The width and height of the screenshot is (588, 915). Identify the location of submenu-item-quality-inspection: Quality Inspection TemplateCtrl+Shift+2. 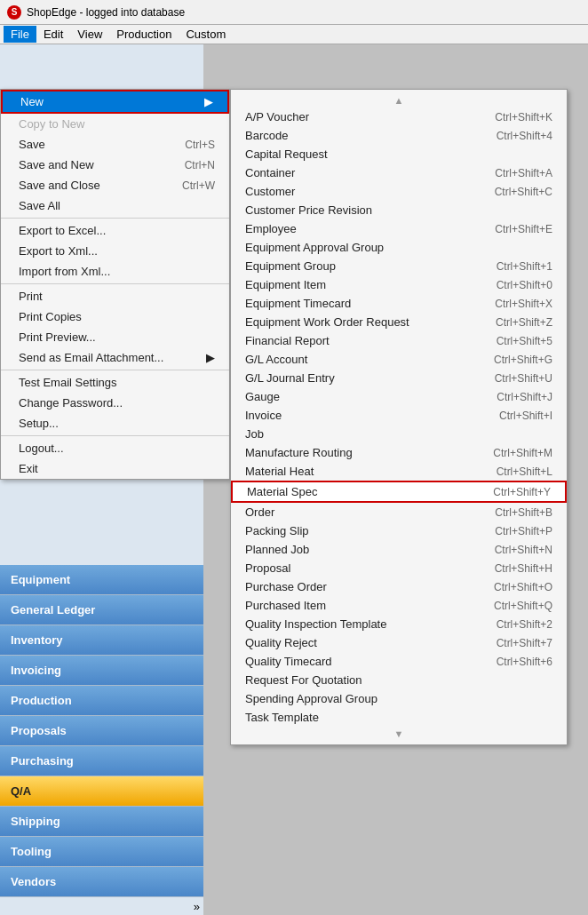
(399, 624).